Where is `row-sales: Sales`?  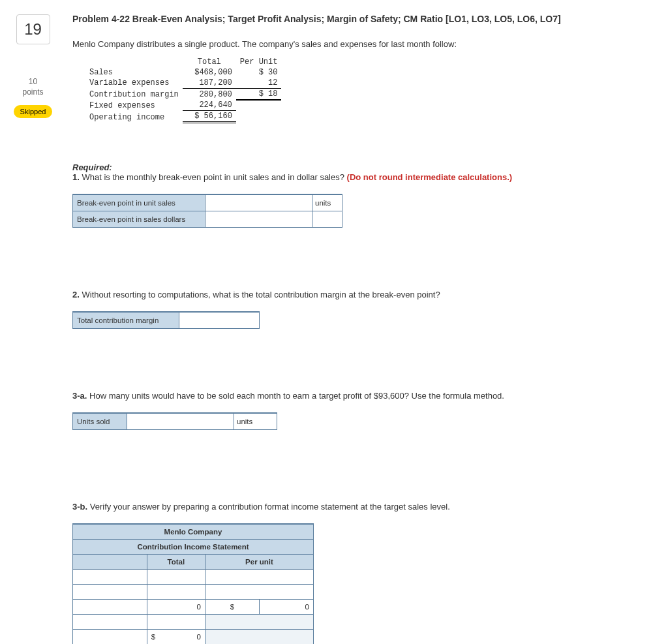
row-sales: Sales is located at coordinates (134, 72).